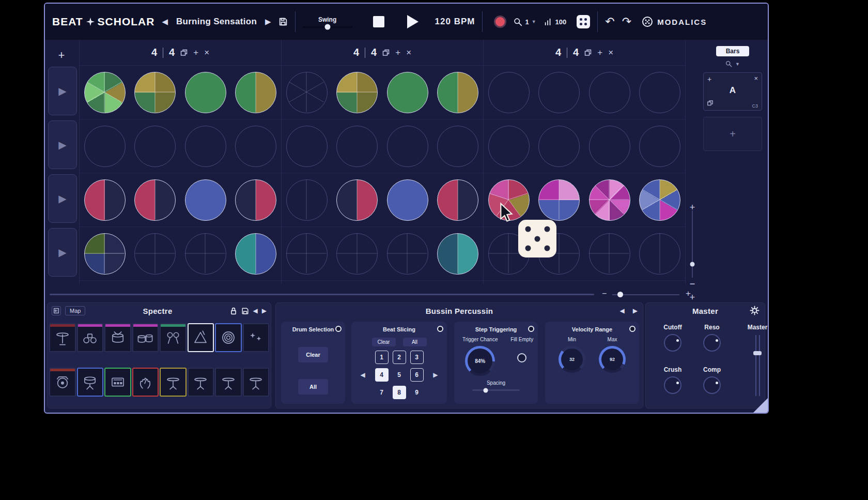 This screenshot has height=500, width=868. Describe the element at coordinates (480, 361) in the screenshot. I see `trigger-chance-knob: 84%` at that location.